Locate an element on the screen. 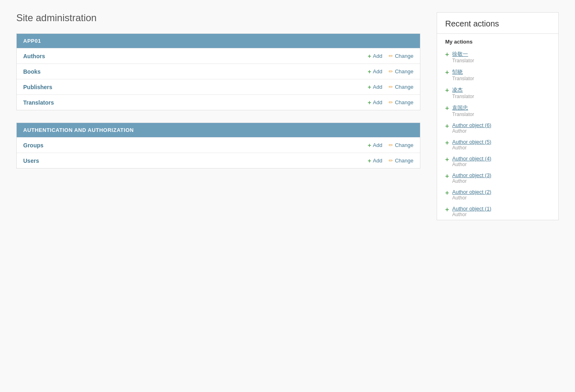  action-object-name: Author object (6) is located at coordinates (472, 125).